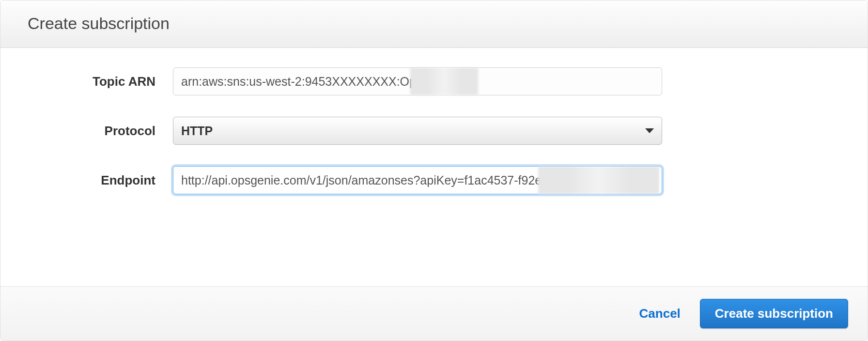 The image size is (868, 341). Describe the element at coordinates (660, 314) in the screenshot. I see `cancel-button: Cancel` at that location.